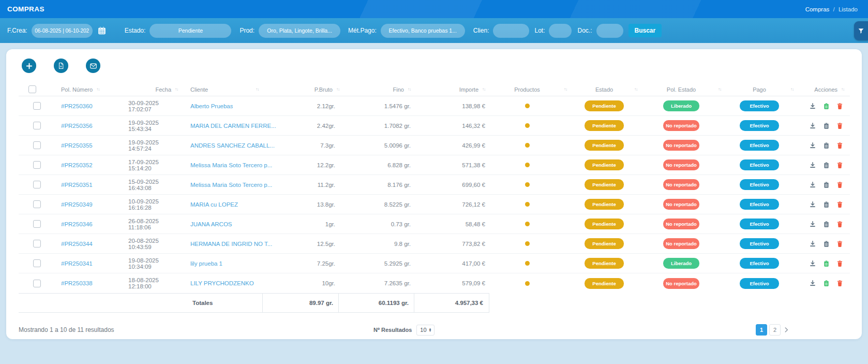 The width and height of the screenshot is (868, 364). Describe the element at coordinates (231, 244) in the screenshot. I see `client-link: HERMANA DE INGRID NO T...` at that location.